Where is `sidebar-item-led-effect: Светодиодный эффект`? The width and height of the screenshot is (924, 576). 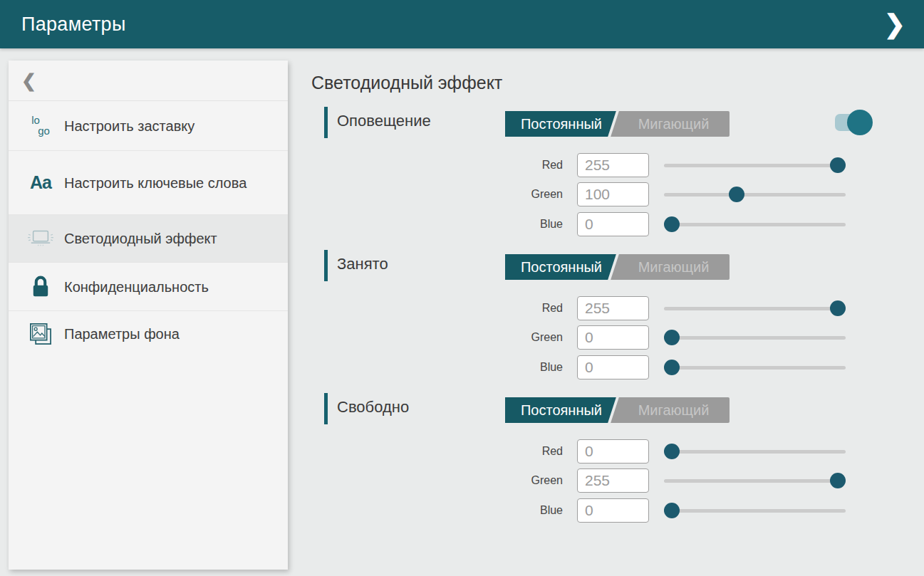 sidebar-item-led-effect: Светодиодный эффект is located at coordinates (148, 239).